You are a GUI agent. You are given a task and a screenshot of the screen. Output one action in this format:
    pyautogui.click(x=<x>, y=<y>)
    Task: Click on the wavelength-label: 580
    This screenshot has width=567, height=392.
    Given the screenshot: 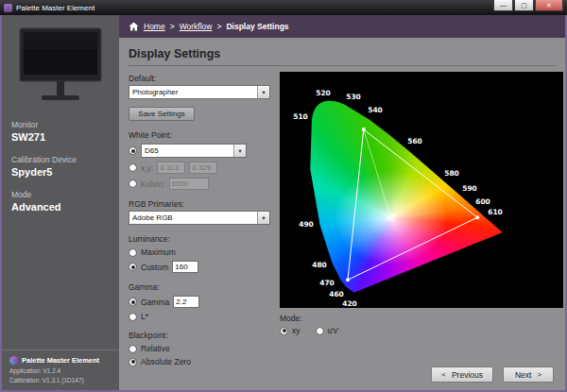 What is the action you would take?
    pyautogui.click(x=452, y=174)
    